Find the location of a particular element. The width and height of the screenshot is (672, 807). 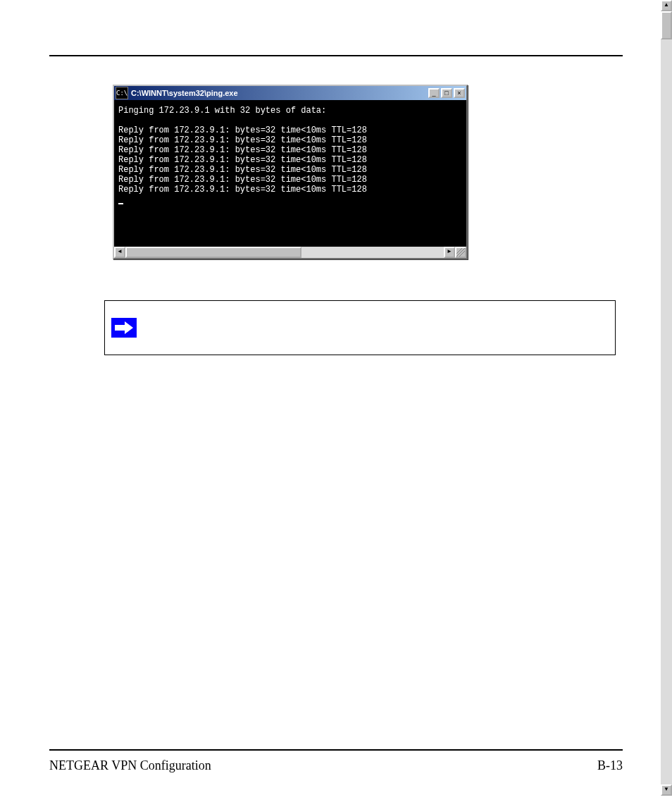

vscroll-thumb is located at coordinates (666, 25).